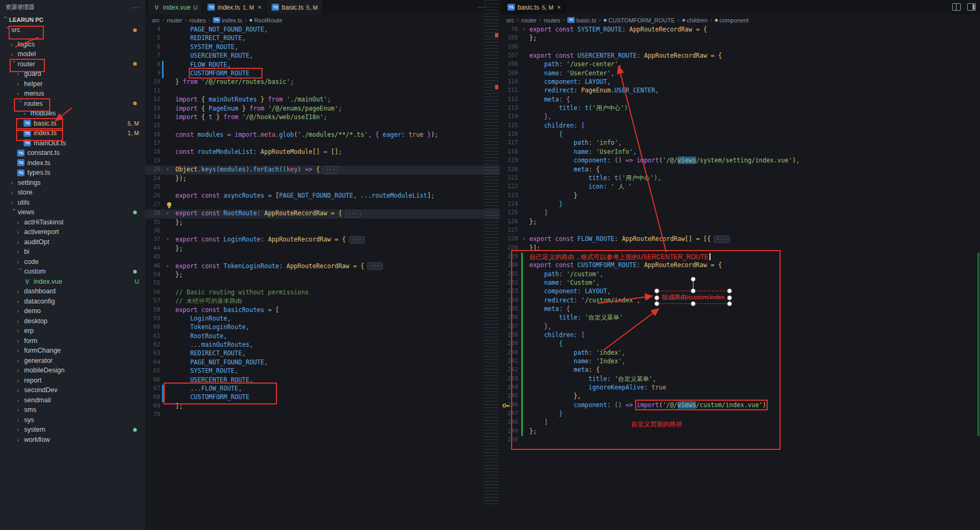  What do you see at coordinates (73, 134) in the screenshot?
I see `tree-item-index.ts: TSindex.ts1, M` at bounding box center [73, 134].